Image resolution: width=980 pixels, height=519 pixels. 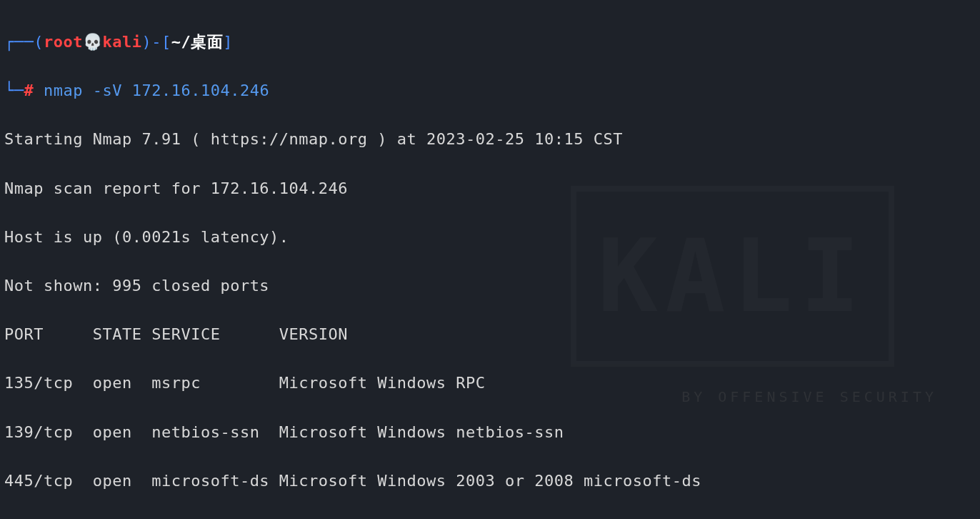 What do you see at coordinates (490, 432) in the screenshot?
I see `nmap-port-row: 139/tcp open netbios-ssn Microsoft Windo…` at bounding box center [490, 432].